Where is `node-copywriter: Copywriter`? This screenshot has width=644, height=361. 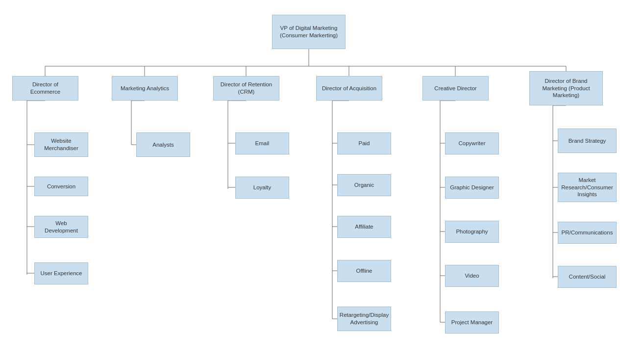 node-copywriter: Copywriter is located at coordinates (472, 143).